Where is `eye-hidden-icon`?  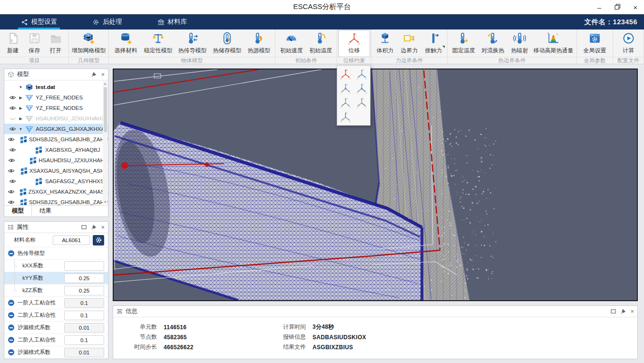
eye-hidden-icon is located at coordinates (12, 118).